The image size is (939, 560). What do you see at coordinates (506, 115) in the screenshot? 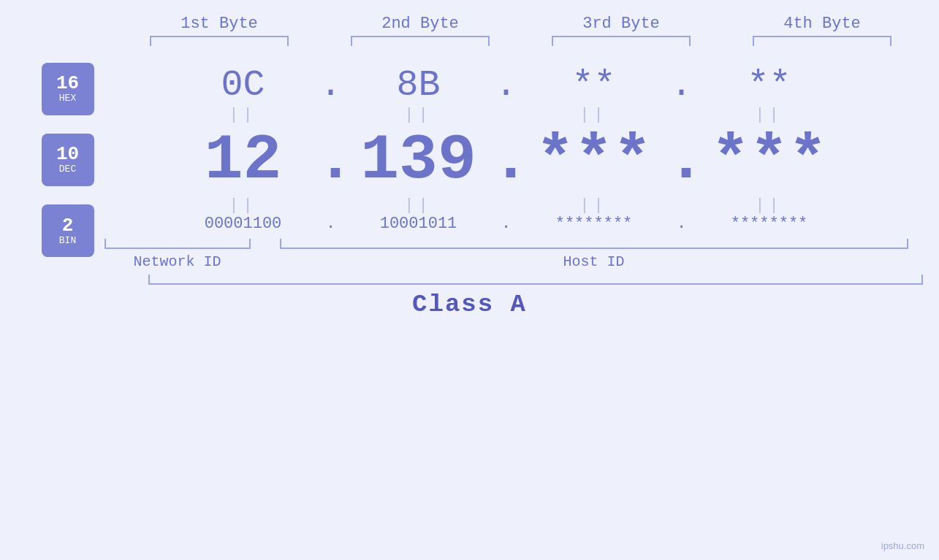
I see `eq-row-1: || || || ||` at bounding box center [506, 115].